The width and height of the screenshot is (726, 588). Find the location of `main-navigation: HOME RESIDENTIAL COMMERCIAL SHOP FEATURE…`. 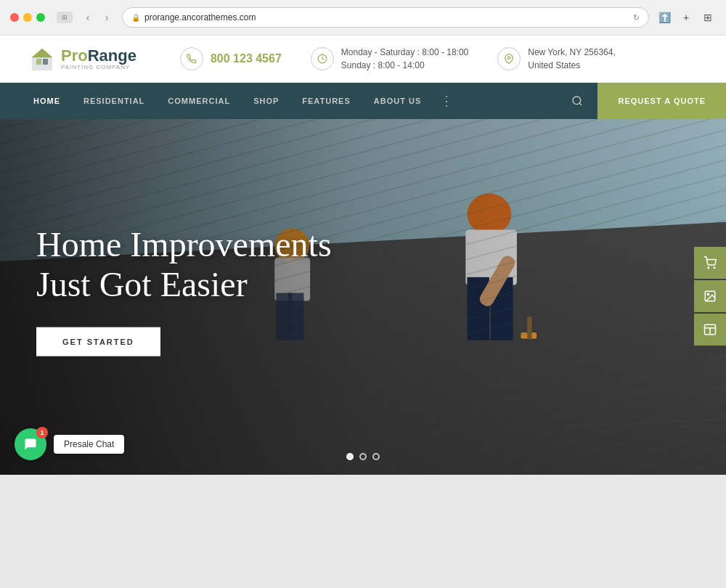

main-navigation: HOME RESIDENTIAL COMMERCIAL SHOP FEATURE… is located at coordinates (363, 101).